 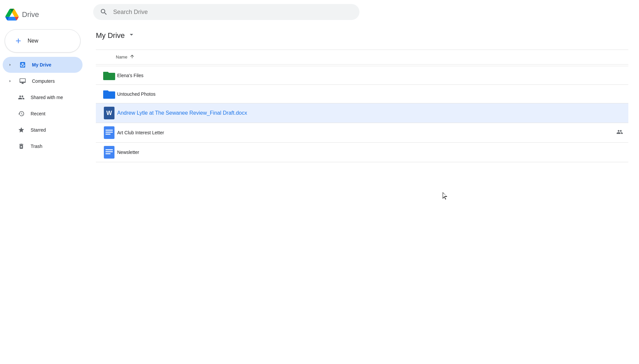 What do you see at coordinates (132, 57) in the screenshot?
I see `sort-asc-icon` at bounding box center [132, 57].